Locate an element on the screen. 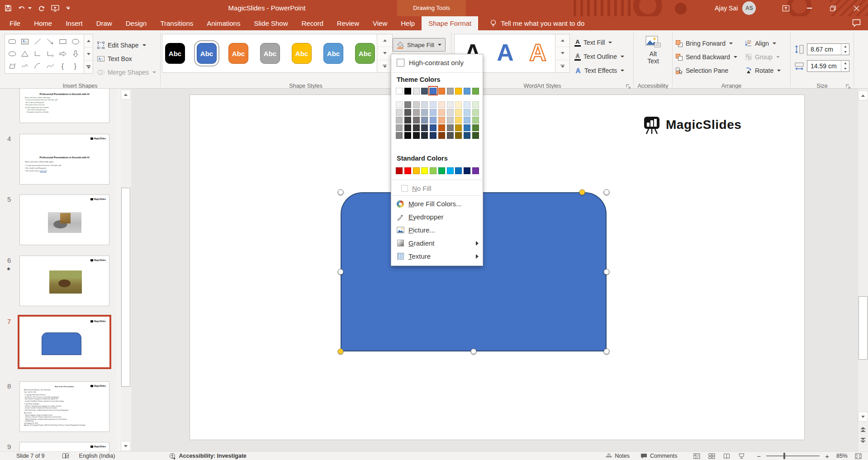 The width and height of the screenshot is (868, 460). tab-file: File is located at coordinates (15, 24).